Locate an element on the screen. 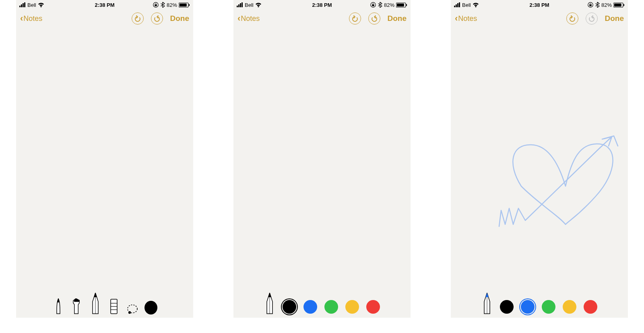 The width and height of the screenshot is (644, 333). marker-tool is located at coordinates (77, 306).